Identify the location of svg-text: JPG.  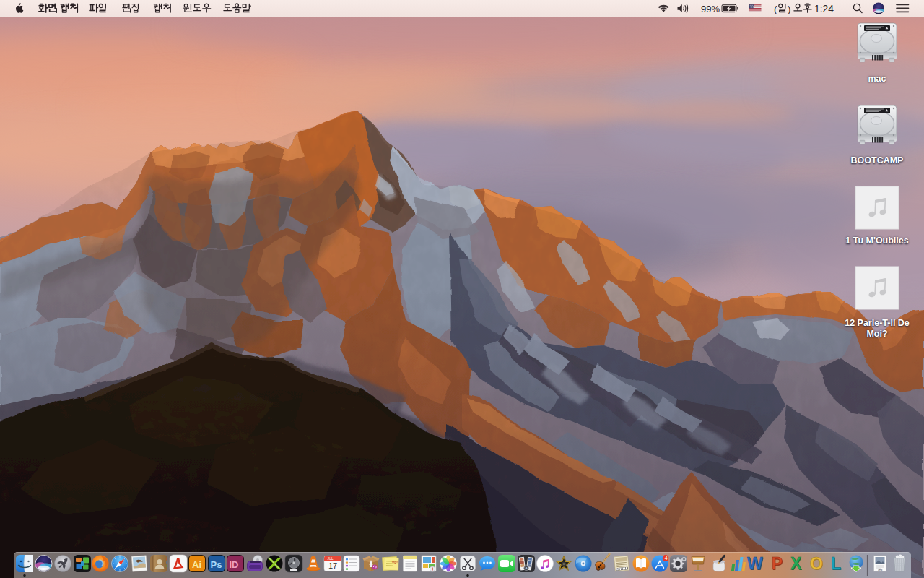
(881, 570).